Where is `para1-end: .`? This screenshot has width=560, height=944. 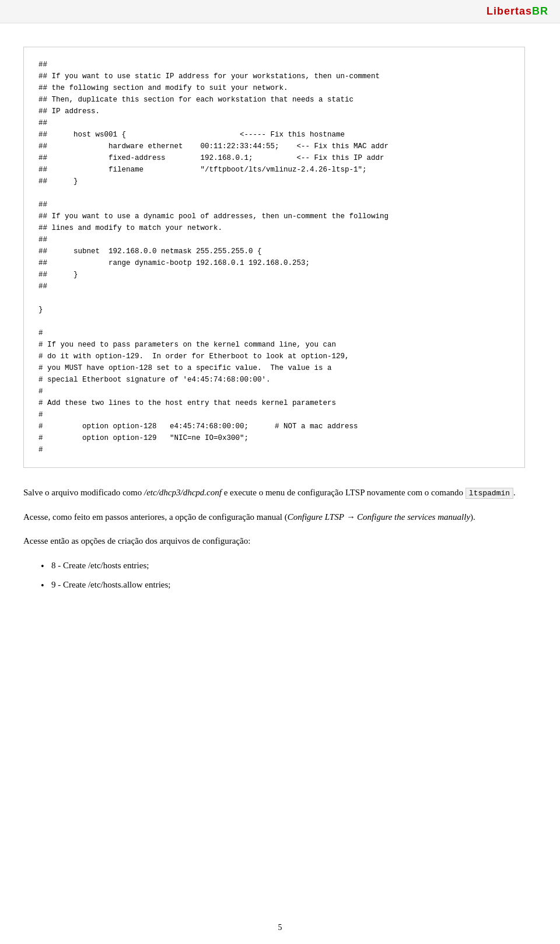 para1-end: . is located at coordinates (514, 492).